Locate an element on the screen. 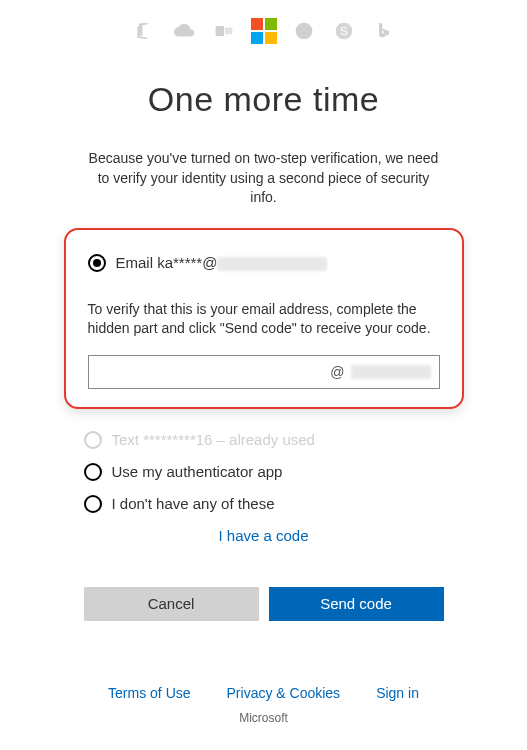  terms-link: Terms of Use is located at coordinates (149, 693).